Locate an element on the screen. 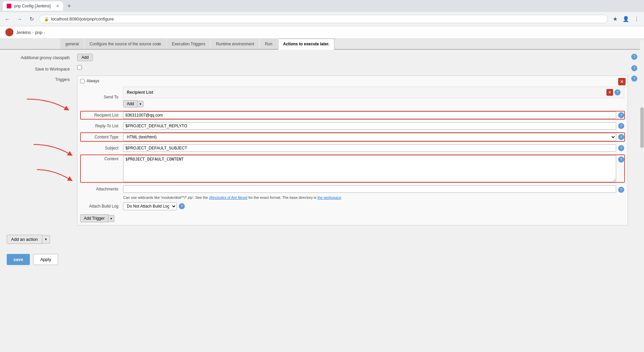 This screenshot has height=352, width=644. scrollbar-track is located at coordinates (642, 156).